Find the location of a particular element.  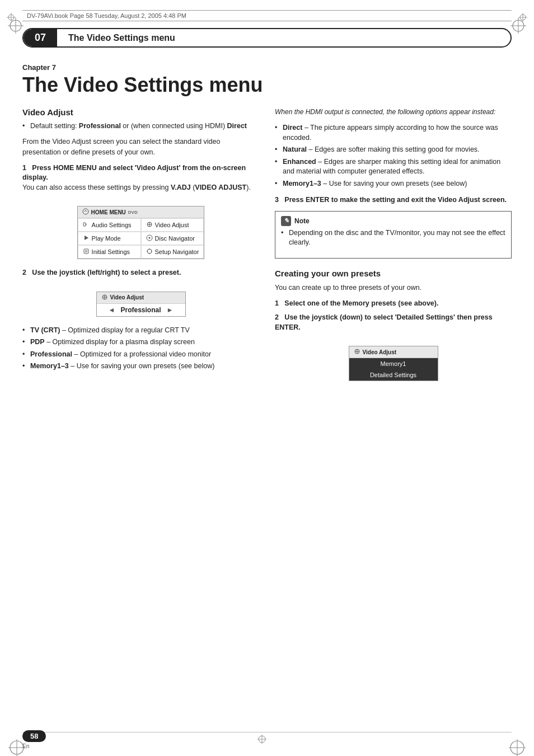

menu-cell-disc: Disc Navigator is located at coordinates (172, 238).